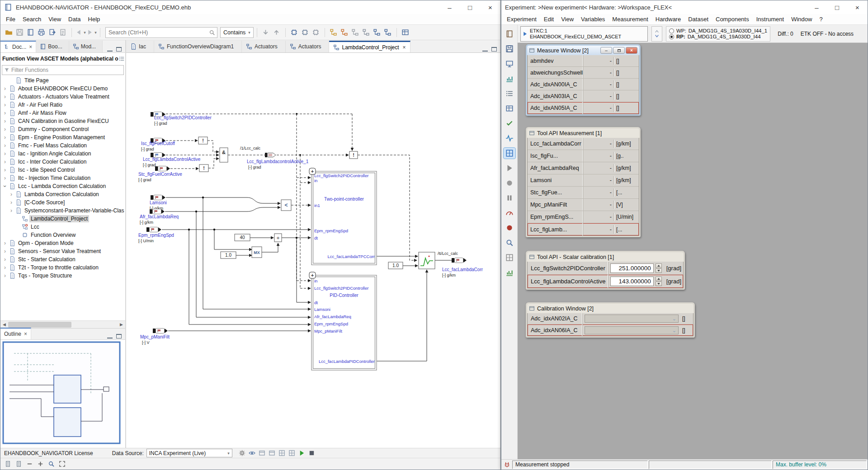  What do you see at coordinates (31, 47) in the screenshot?
I see `tab-close-icon: ×` at bounding box center [31, 47].